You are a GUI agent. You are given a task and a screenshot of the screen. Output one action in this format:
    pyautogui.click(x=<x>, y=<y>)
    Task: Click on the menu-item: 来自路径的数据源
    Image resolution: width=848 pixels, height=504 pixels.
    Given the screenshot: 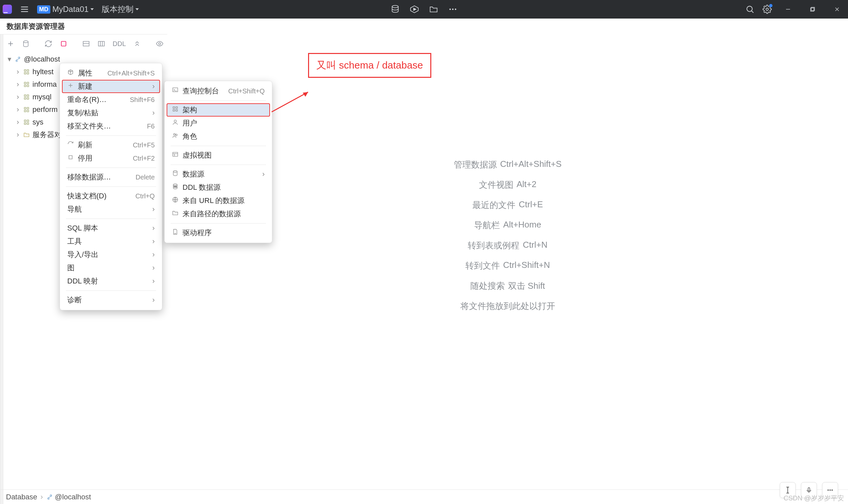 What is the action you would take?
    pyautogui.click(x=218, y=214)
    